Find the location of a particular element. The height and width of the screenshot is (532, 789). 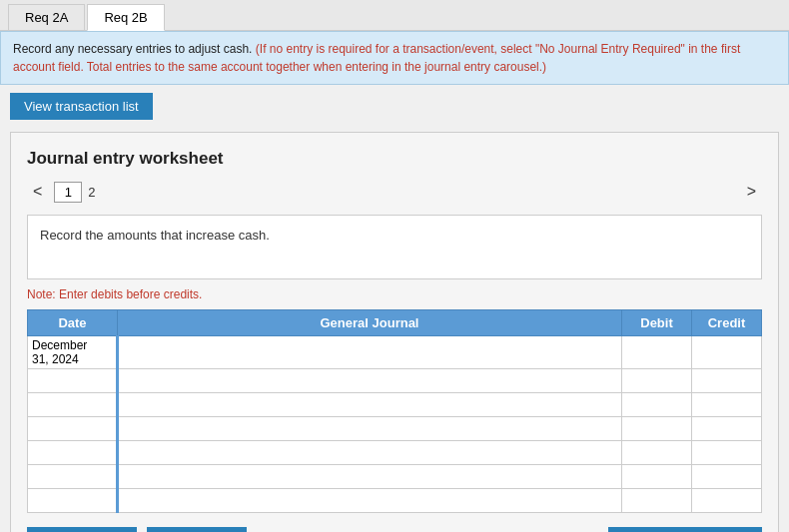

view-general-journal-button: View general journal is located at coordinates (685, 529).